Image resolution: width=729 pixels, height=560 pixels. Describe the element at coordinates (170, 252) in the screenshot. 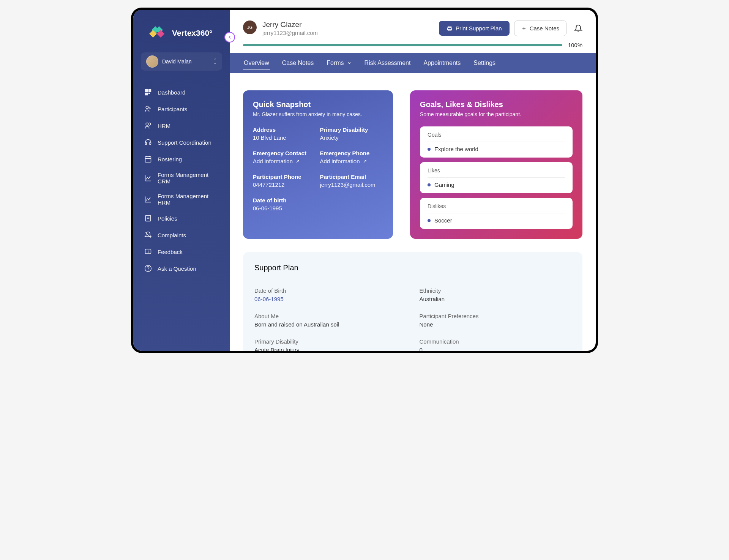

I see `nav-label: Feedback` at that location.